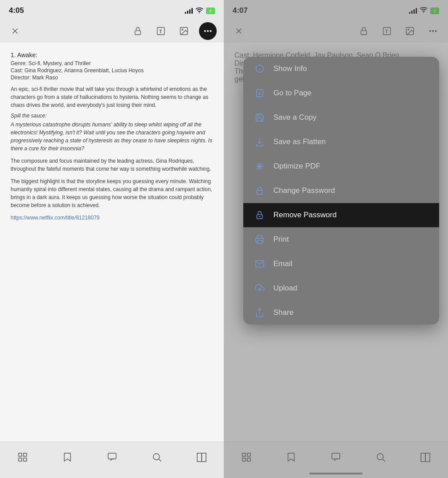 The image size is (448, 478). Describe the element at coordinates (300, 142) in the screenshot. I see `menu-item-save-flatten-label: Save as Flatten` at that location.